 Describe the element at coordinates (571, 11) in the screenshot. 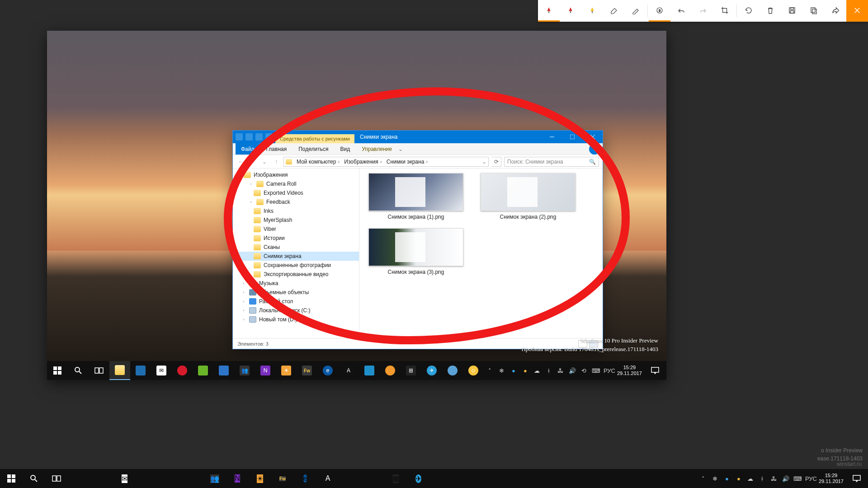

I see `marker-red2-icon` at that location.